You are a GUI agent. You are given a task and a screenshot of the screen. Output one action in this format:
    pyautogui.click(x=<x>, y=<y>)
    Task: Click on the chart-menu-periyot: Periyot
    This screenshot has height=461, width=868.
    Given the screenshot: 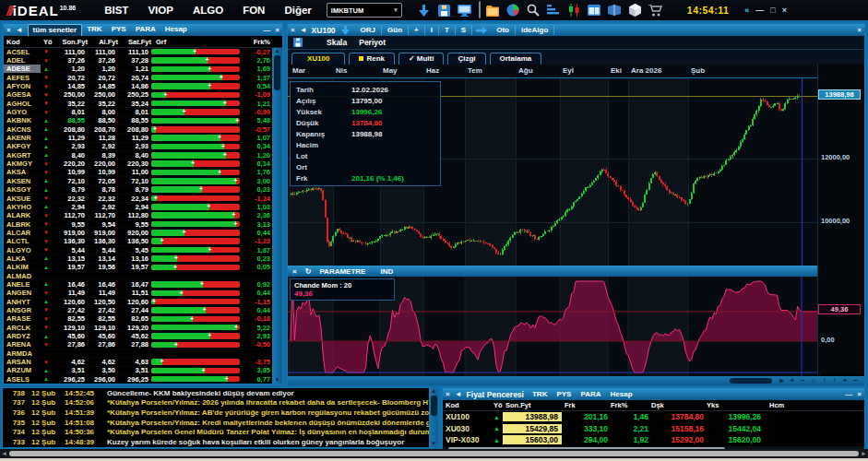 What is the action you would take?
    pyautogui.click(x=373, y=42)
    